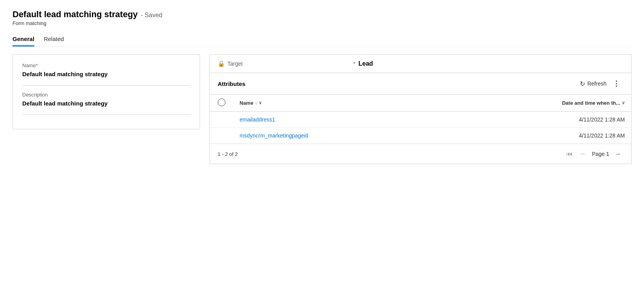 This screenshot has height=286, width=644. What do you see at coordinates (420, 136) in the screenshot?
I see `table-row: msdyncrm_marketingpageid4/11/2022 1:28 A…` at bounding box center [420, 136].